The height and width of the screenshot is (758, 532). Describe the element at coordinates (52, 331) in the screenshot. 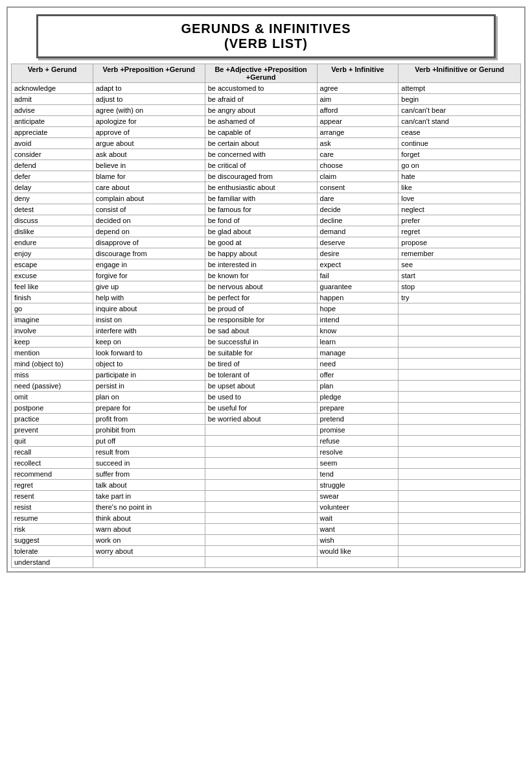

I see `table-cell: involve` at that location.